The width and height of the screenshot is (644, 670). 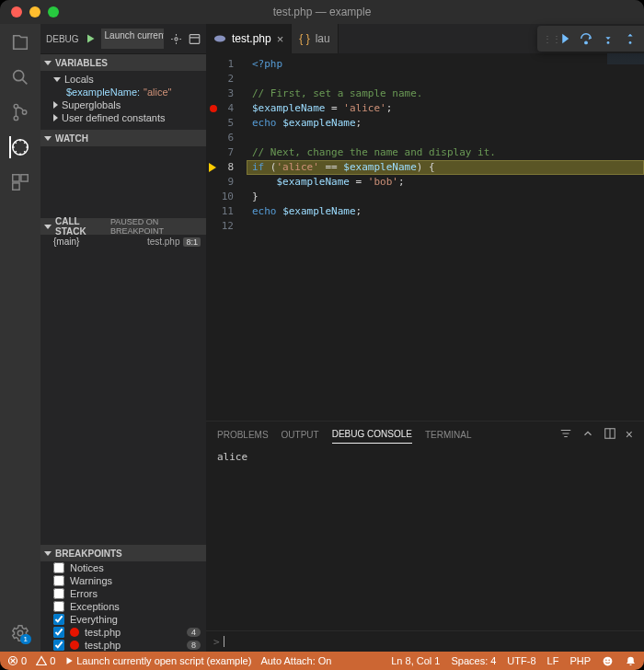 What do you see at coordinates (566, 434) in the screenshot?
I see `filter-icon` at bounding box center [566, 434].